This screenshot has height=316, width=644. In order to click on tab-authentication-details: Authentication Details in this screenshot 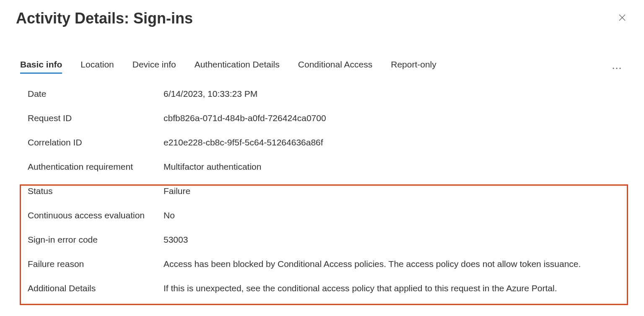, I will do `click(237, 66)`.